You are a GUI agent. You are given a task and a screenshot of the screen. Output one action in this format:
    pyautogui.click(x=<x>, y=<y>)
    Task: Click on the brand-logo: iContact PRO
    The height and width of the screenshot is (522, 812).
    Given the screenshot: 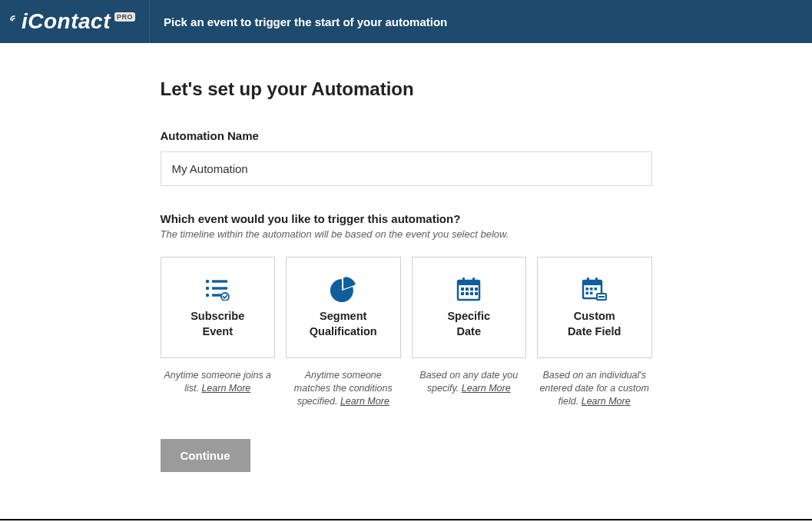 What is the action you would take?
    pyautogui.click(x=75, y=22)
    